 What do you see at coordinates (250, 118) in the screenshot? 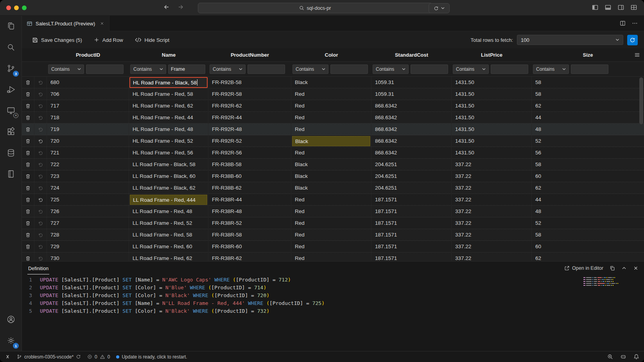
I see `cell-number: FR-R92R-44` at bounding box center [250, 118].